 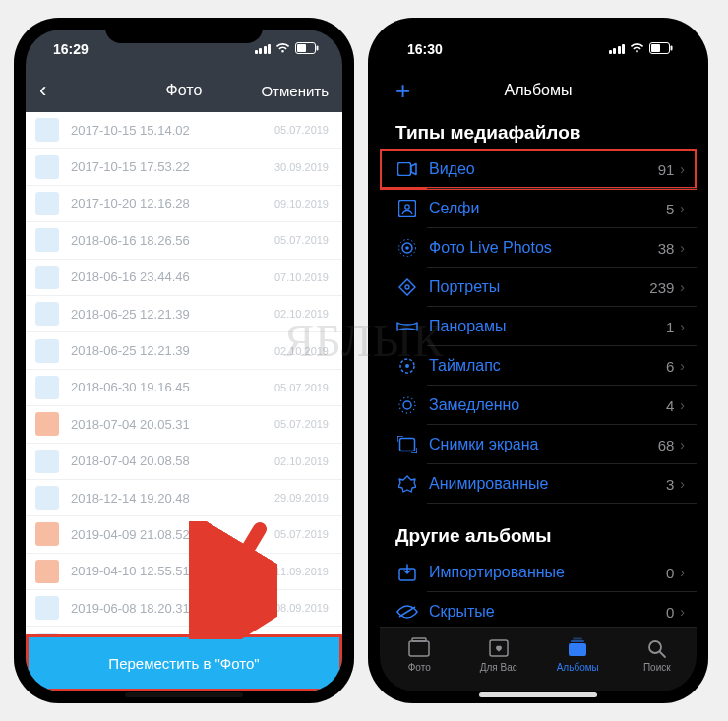 I want to click on tab-photos: Фото, so click(x=419, y=659).